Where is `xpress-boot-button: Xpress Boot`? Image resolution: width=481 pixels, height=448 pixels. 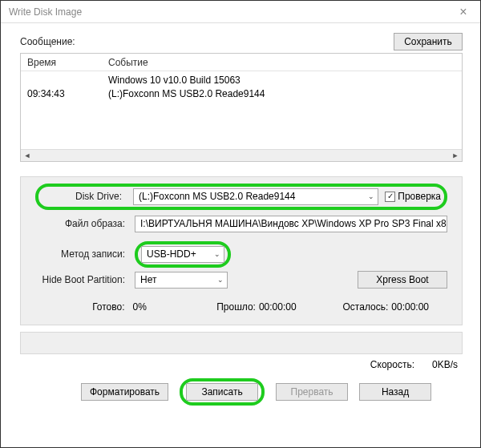 xpress-boot-button: Xpress Boot is located at coordinates (402, 280).